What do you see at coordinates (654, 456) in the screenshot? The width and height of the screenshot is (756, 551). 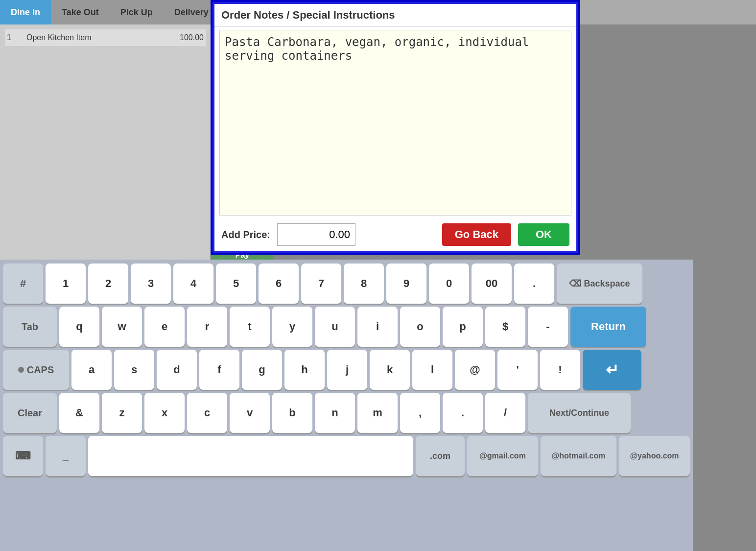 I see `key-yahoo: @yahoo.com` at bounding box center [654, 456].